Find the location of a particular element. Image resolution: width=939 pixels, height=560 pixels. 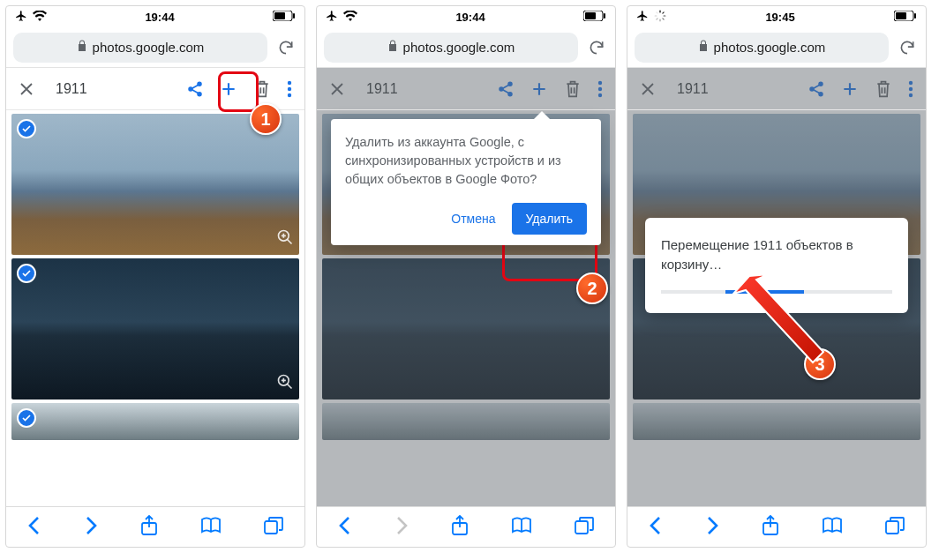

cancel-button: Отмена is located at coordinates (473, 219).